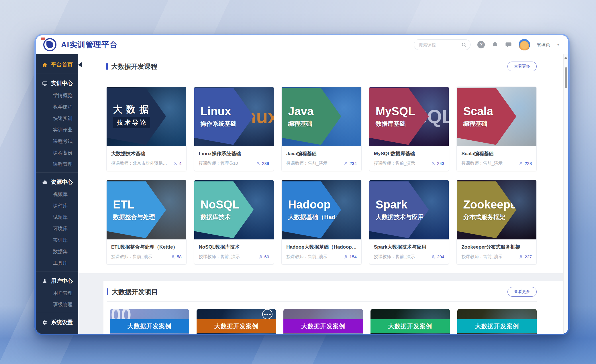 Image resolution: width=596 pixels, height=364 pixels. I want to click on sidebar-subitem: 快速实训, so click(57, 119).